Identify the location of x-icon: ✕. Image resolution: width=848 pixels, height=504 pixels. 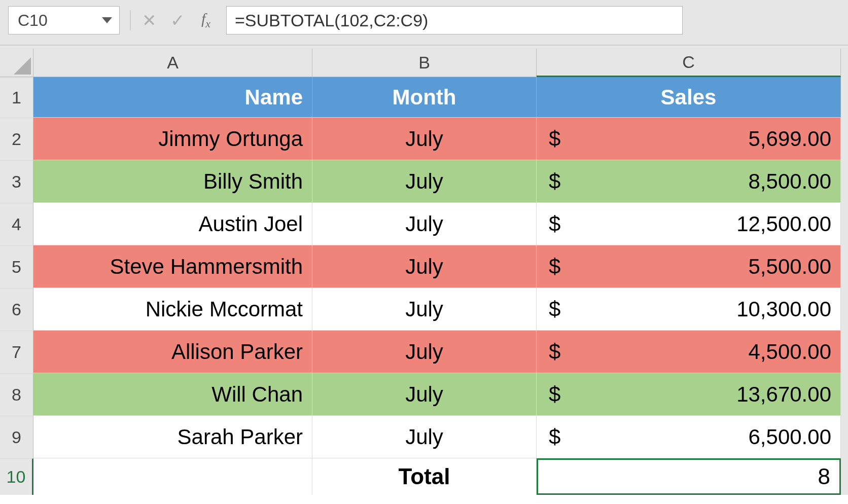
(149, 20).